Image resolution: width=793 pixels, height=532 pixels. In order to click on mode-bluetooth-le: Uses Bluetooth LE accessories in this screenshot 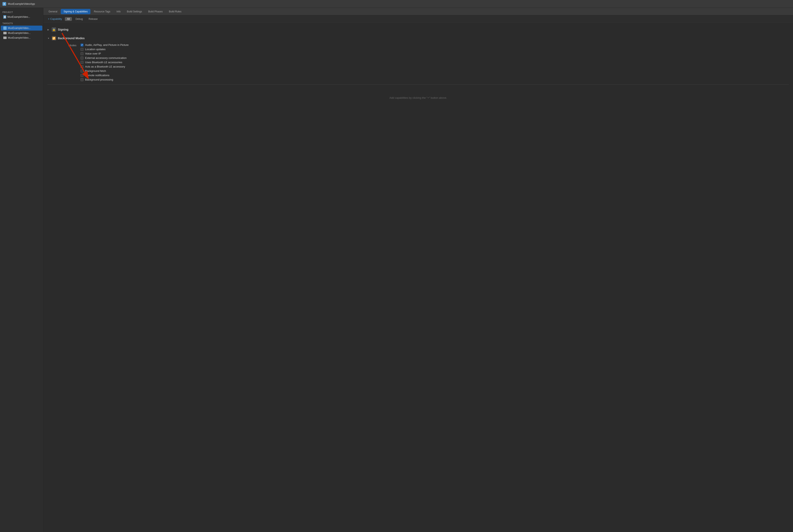, I will do `click(104, 62)`.